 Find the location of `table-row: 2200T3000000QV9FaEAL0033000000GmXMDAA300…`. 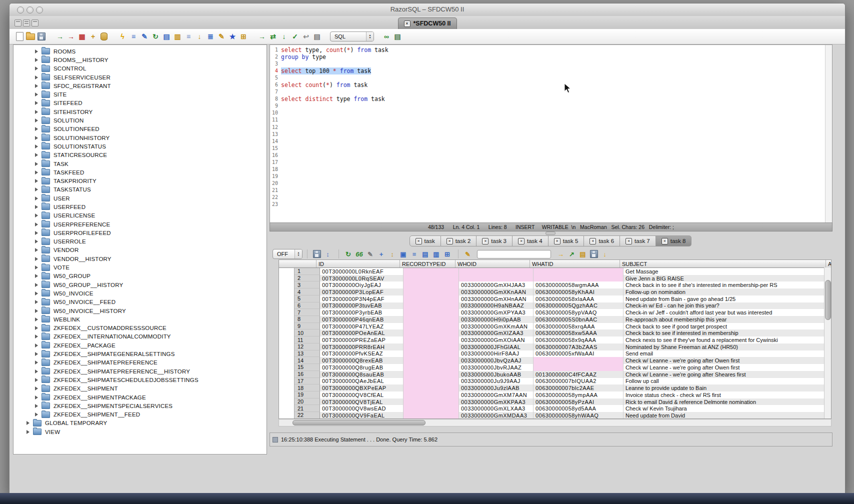

table-row: 2200T3000000QV9FaEAL0033000000GmXMDAA300… is located at coordinates (555, 416).